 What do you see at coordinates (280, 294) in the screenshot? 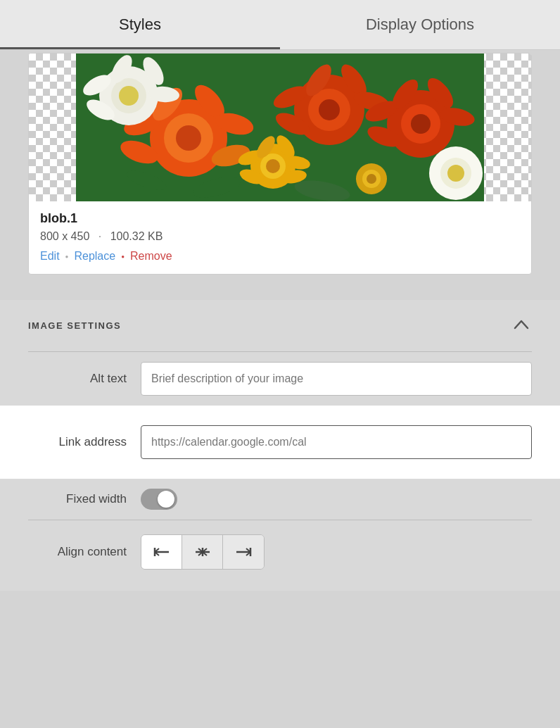
I see `spacer` at bounding box center [280, 294].